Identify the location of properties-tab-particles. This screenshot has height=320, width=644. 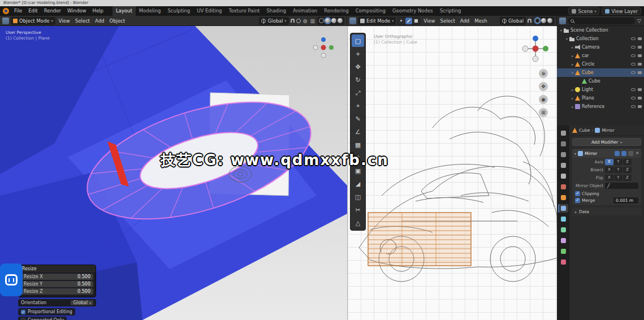
(563, 219).